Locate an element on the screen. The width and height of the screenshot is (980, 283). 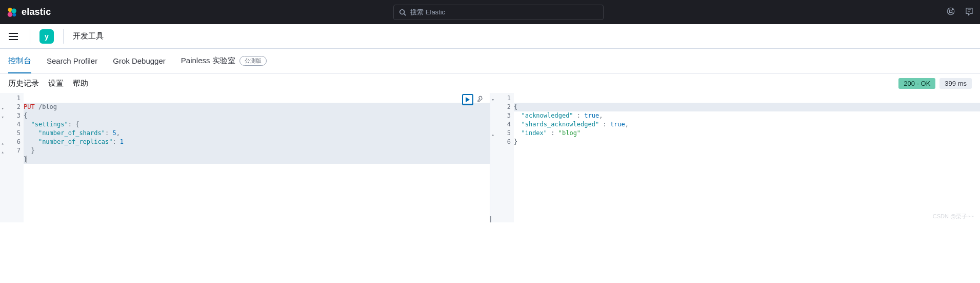
settings-button: 设置 is located at coordinates (56, 83).